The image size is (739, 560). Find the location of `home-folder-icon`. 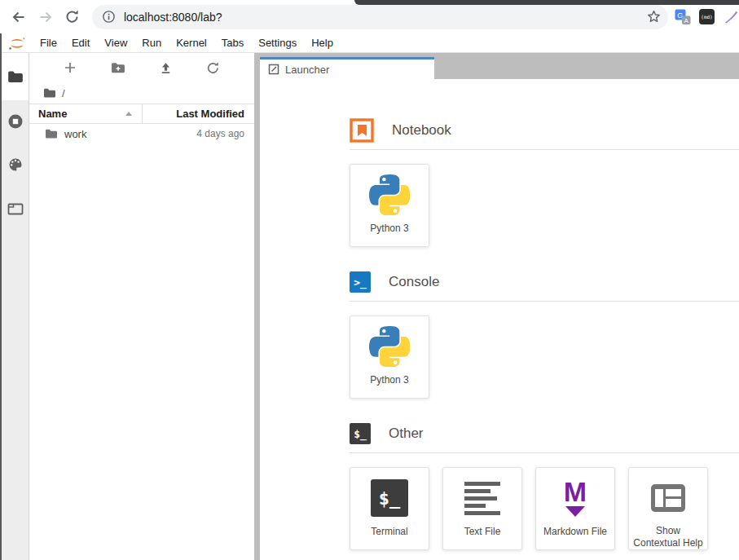

home-folder-icon is located at coordinates (50, 93).